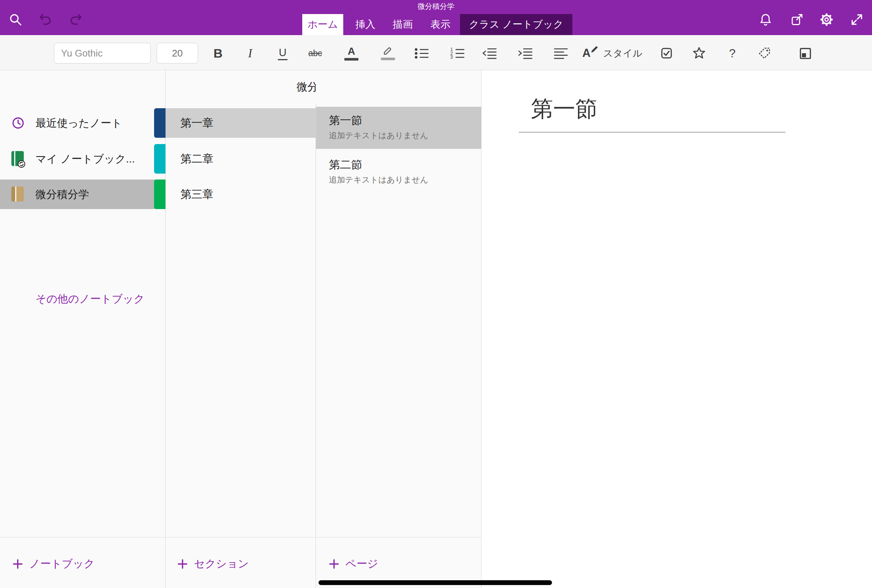 The height and width of the screenshot is (588, 872). I want to click on page-item: 第一節 追加テキストはありません, so click(399, 128).